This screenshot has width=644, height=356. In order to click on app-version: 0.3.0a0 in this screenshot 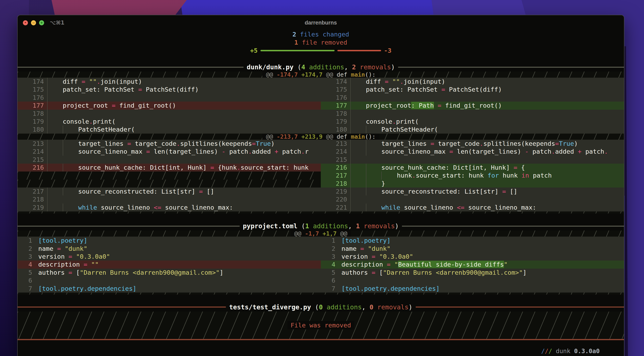, I will do `click(587, 351)`.